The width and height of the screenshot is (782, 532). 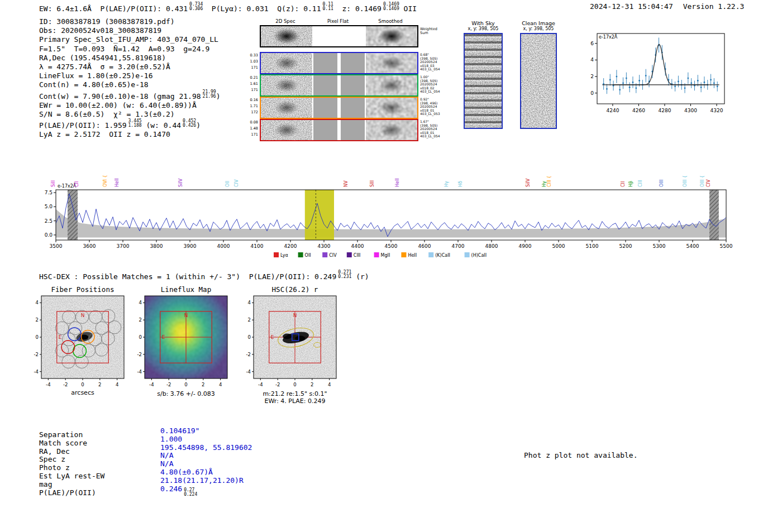 I want to click on match-table-row: mag21.18(21.17,21.20)R, so click(x=145, y=485).